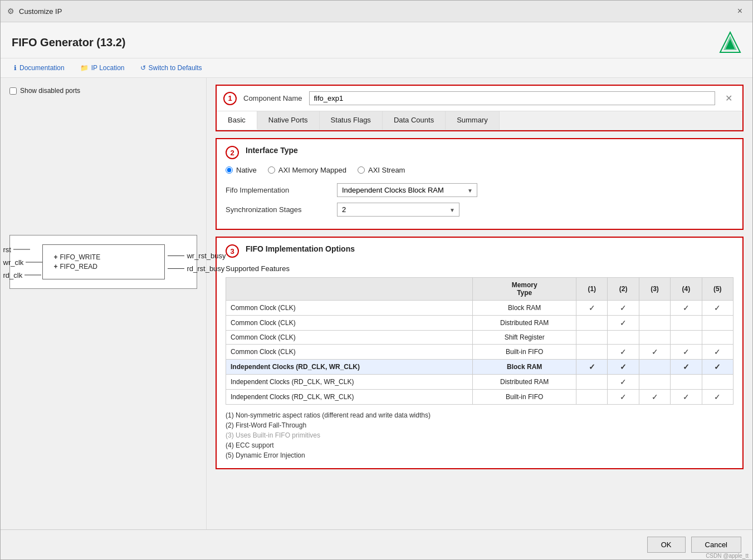 This screenshot has width=753, height=560. Describe the element at coordinates (398, 209) in the screenshot. I see `sync-stages-select: 2 3 4` at that location.